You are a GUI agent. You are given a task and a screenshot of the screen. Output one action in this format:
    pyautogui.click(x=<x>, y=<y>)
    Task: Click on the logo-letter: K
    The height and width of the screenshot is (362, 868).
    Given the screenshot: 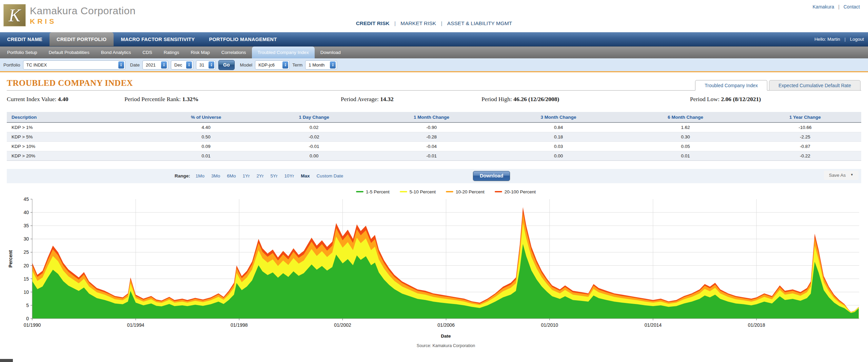 What is the action you would take?
    pyautogui.click(x=15, y=16)
    